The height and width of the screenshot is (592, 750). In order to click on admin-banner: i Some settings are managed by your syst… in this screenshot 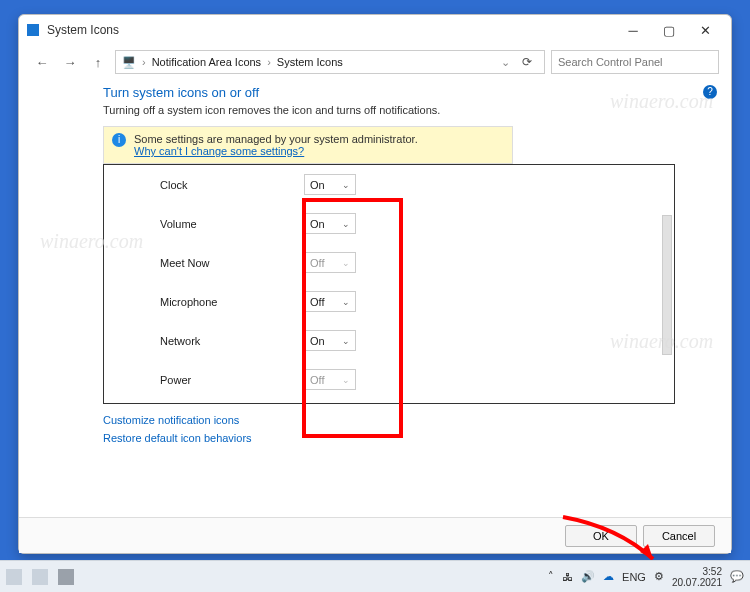, I will do `click(308, 145)`.